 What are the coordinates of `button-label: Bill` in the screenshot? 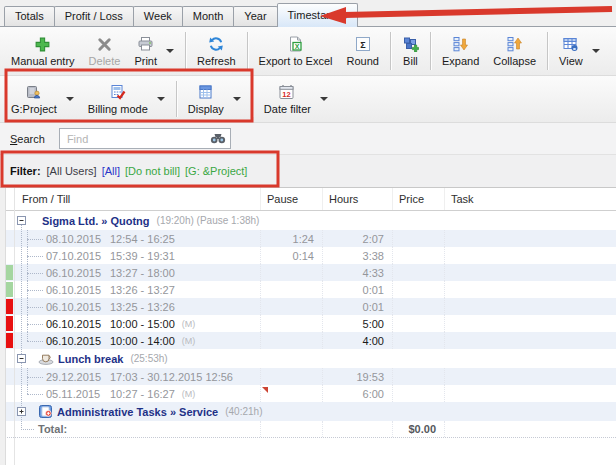 It's located at (410, 61).